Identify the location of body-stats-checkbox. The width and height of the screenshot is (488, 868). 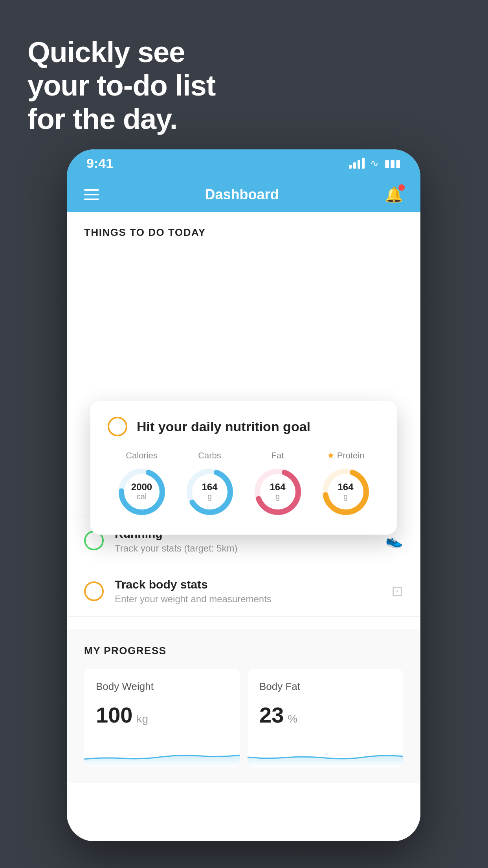
(94, 591).